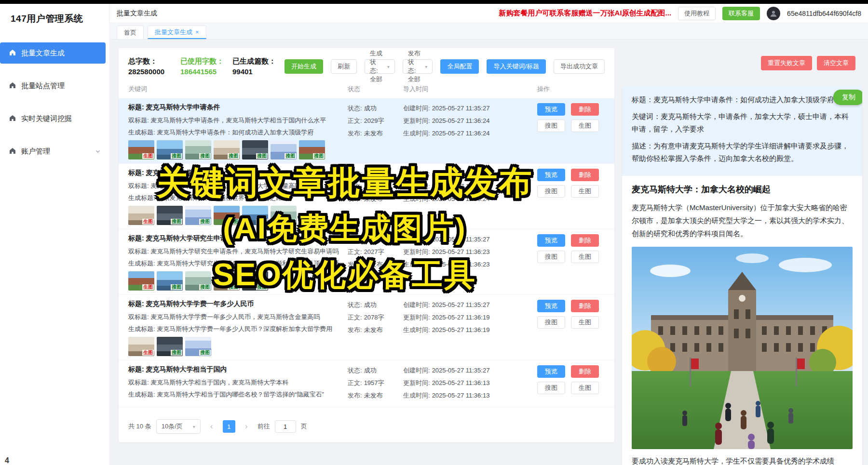  I want to click on row-status-cell: 状态:成功 正文:2176字 发布:未发布, so click(375, 197).